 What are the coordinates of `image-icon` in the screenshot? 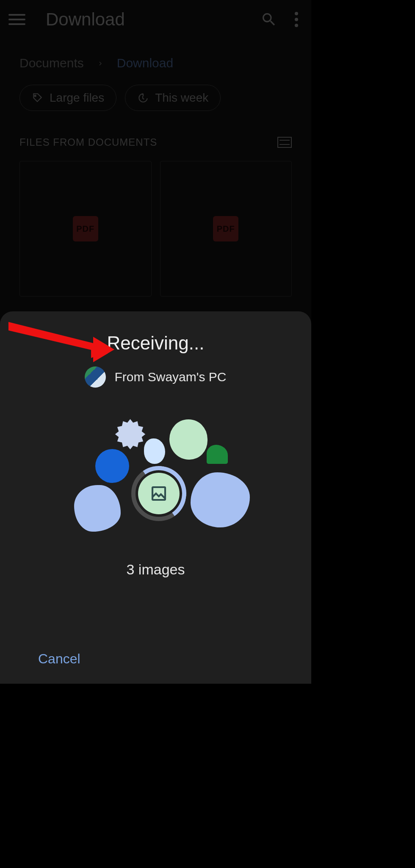 It's located at (159, 494).